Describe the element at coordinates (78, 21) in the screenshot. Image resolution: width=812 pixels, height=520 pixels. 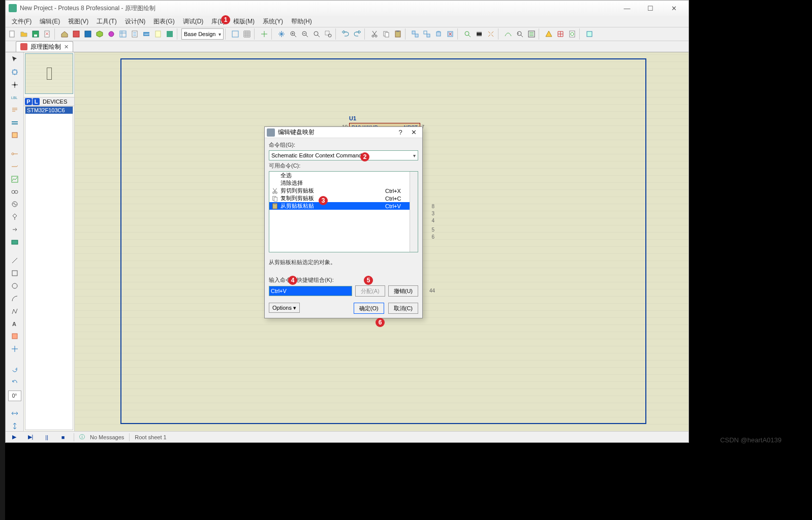
I see `menu-view: 视图(V)` at that location.